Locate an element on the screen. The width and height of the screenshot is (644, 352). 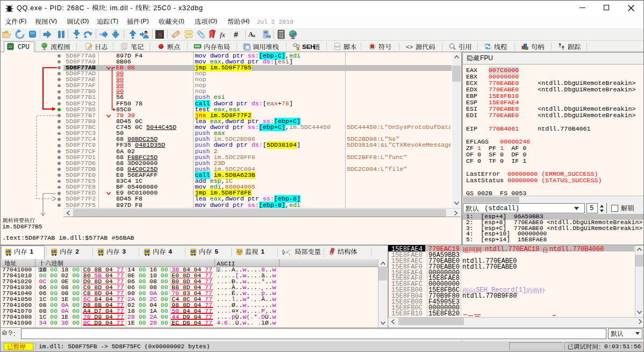
svg-text: x is located at coordinates (284, 252).